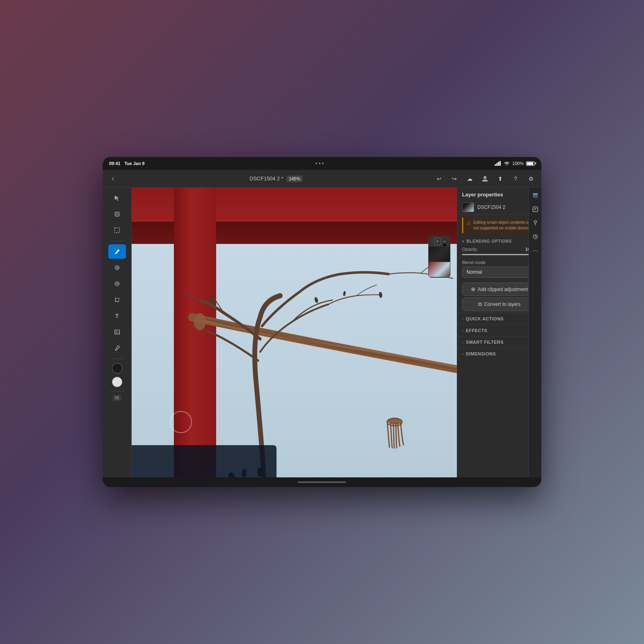 This screenshot has width=644, height=644. I want to click on home-bar-indicator, so click(322, 482).